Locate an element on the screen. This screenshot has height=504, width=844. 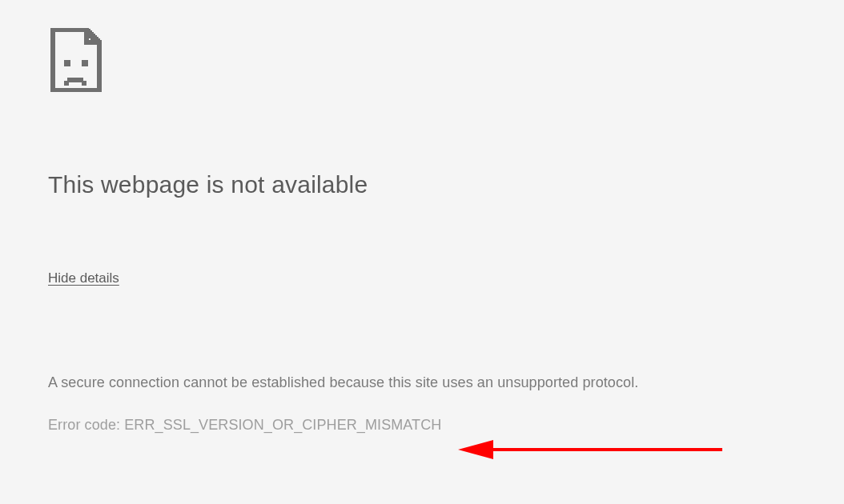
error-code-line: Error code: ERR_SSL_VERSION_OR_CIPHER_MI… is located at coordinates (422, 426).